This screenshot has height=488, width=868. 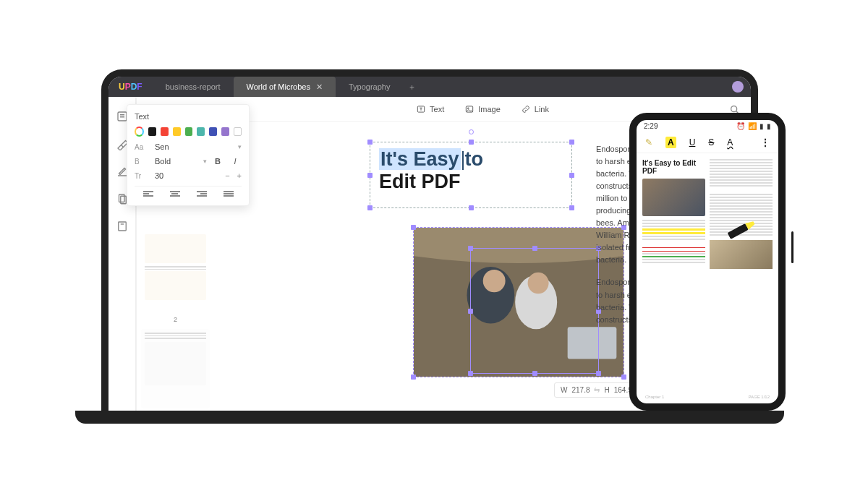 I want to click on phone-footer: Chapter 1 PAGE 1/12, so click(x=707, y=397).